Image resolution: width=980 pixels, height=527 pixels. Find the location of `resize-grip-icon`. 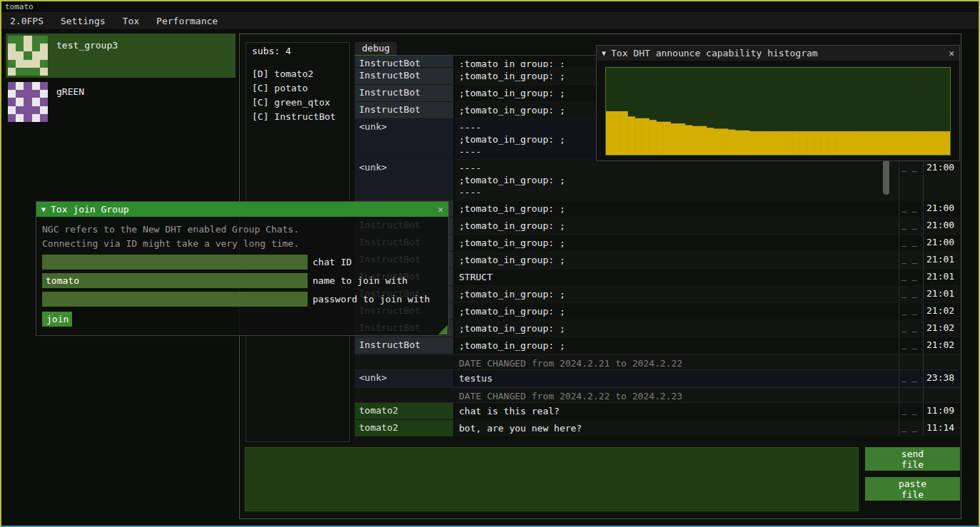

resize-grip-icon is located at coordinates (443, 329).